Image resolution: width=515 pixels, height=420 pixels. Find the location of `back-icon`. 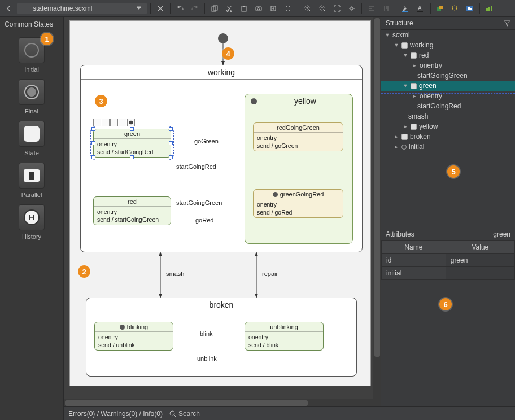

back-icon is located at coordinates (8, 8).